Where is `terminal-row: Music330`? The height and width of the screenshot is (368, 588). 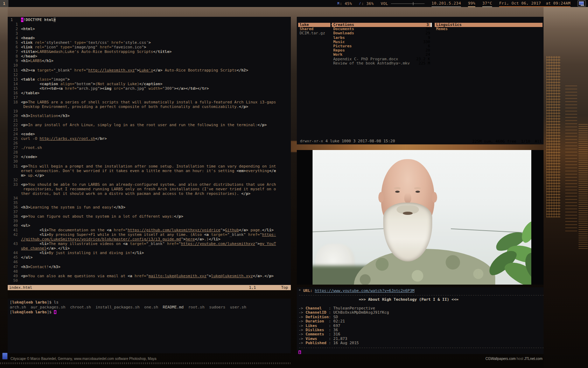 terminal-row: Music330 is located at coordinates (382, 42).